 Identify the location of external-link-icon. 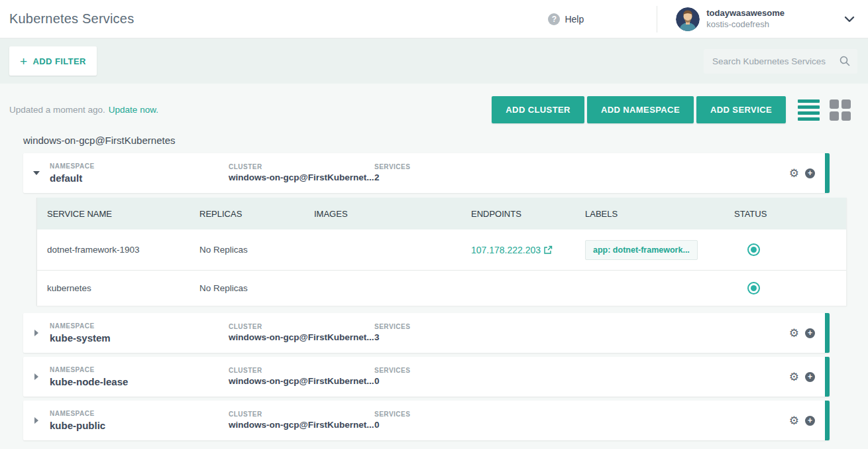
(548, 250).